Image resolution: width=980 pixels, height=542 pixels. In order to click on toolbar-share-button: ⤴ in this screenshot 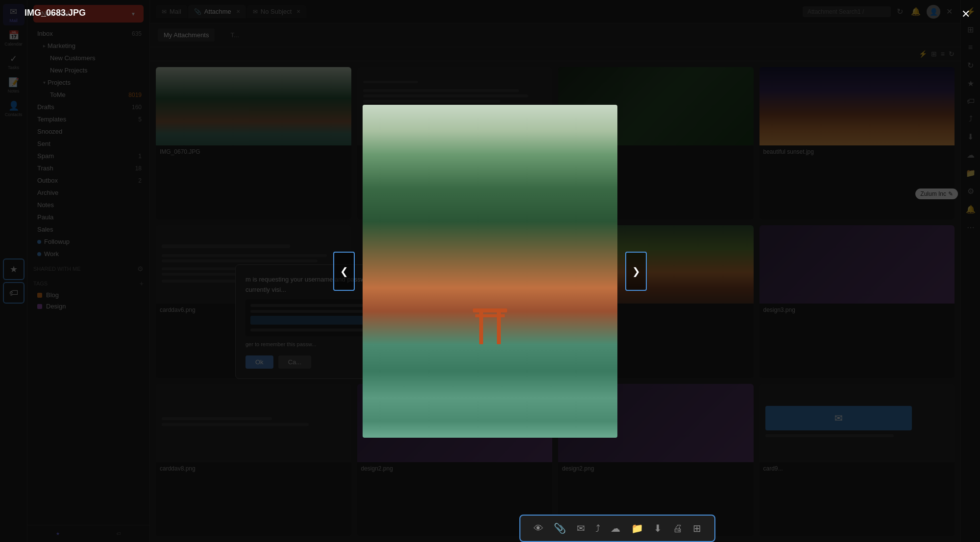, I will do `click(598, 529)`.